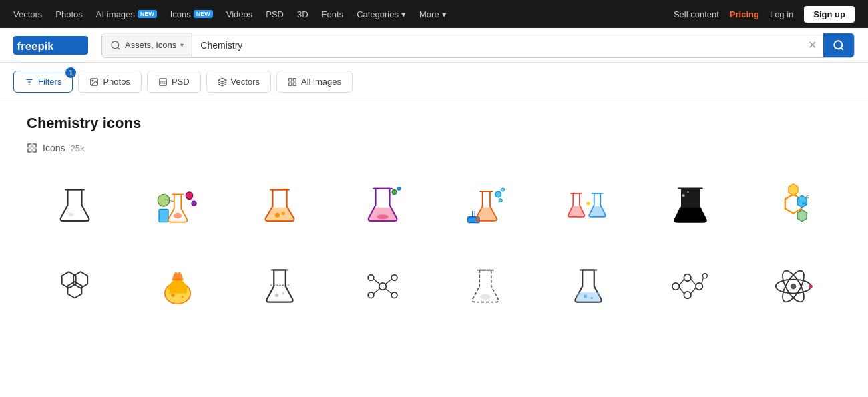  Describe the element at coordinates (116, 15) in the screenshot. I see `nav-label-ai: AI images` at that location.